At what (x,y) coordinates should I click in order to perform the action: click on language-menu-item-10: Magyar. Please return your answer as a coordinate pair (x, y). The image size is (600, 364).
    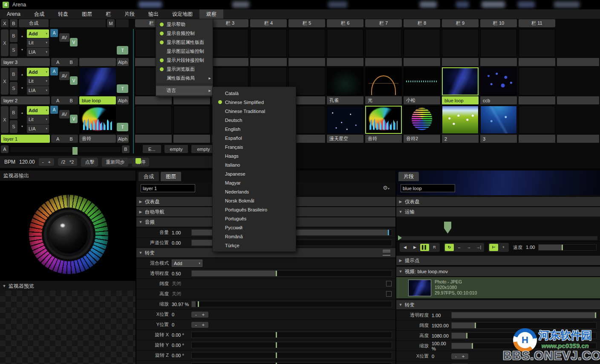
    Looking at the image, I should click on (254, 182).